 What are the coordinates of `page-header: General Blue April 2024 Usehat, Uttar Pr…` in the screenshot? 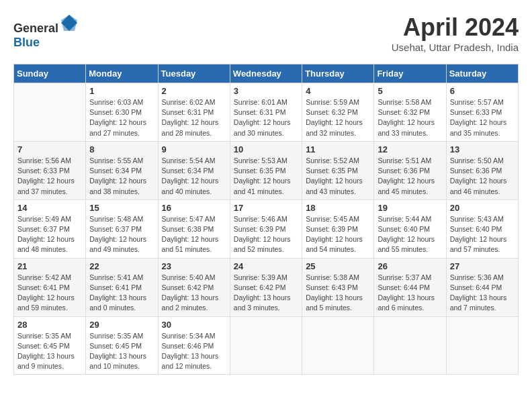 It's located at (266, 34).